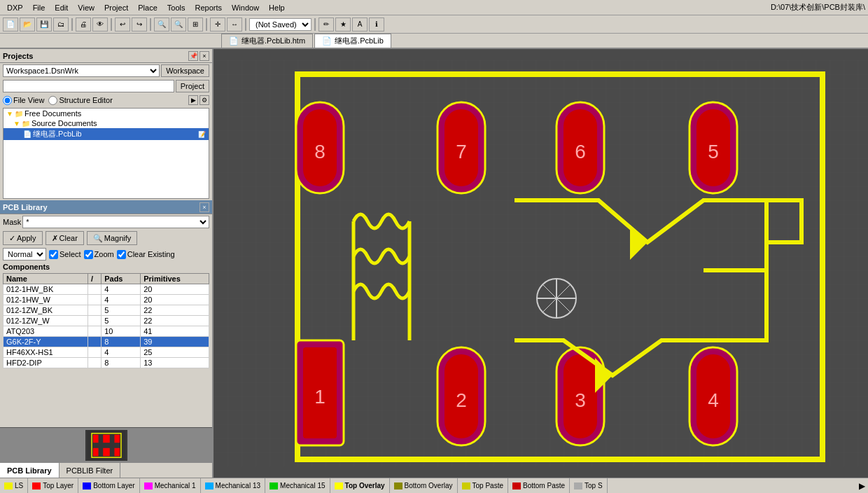 The width and height of the screenshot is (868, 493). Describe the element at coordinates (434, 25) in the screenshot. I see `toolbar: 📄 📂 💾 🗂 🖨 👁 ↩ ↪ 🔍 🔍 ⊞ ✛ ↔ (Not Saved) ✏ …` at that location.